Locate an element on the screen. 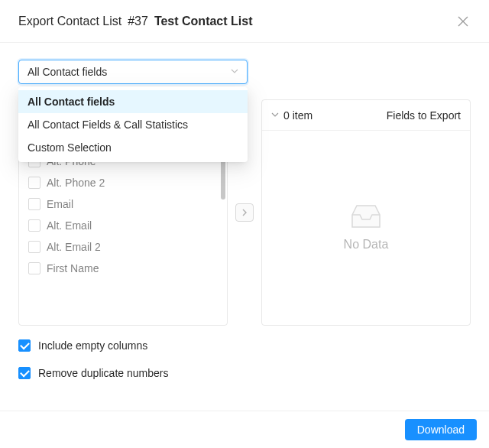  field-mode-select: All Contact fields is located at coordinates (133, 72).